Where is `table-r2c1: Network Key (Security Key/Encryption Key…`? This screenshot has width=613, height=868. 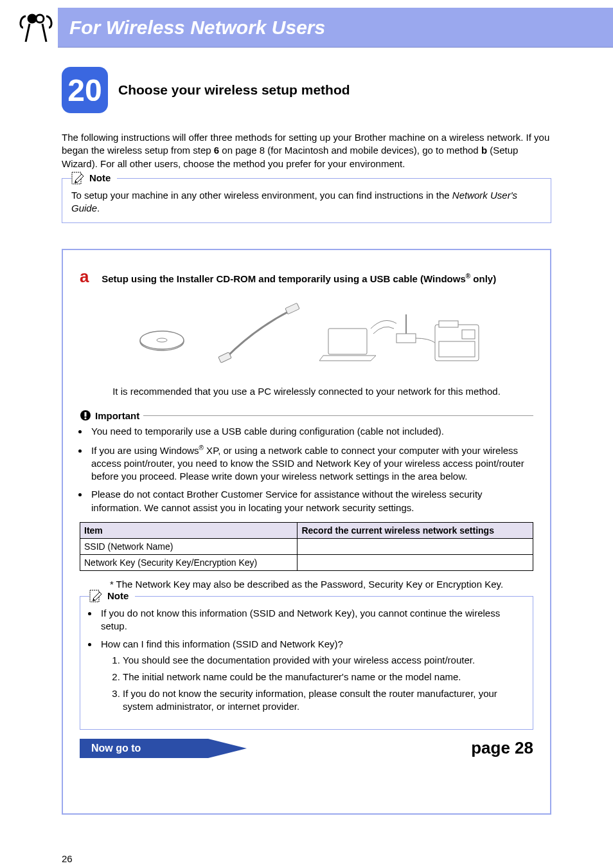
table-r2c1: Network Key (Security Key/Encryption Key… is located at coordinates (189, 562).